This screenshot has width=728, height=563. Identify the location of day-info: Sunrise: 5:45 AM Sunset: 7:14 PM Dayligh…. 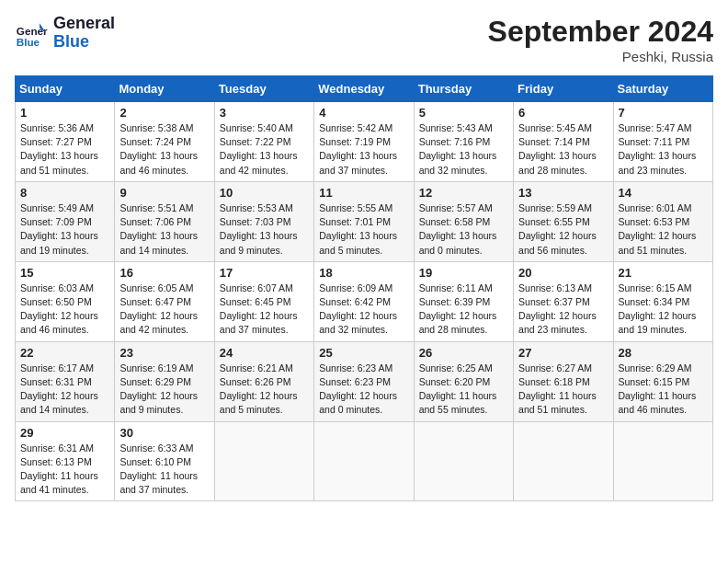
(563, 149).